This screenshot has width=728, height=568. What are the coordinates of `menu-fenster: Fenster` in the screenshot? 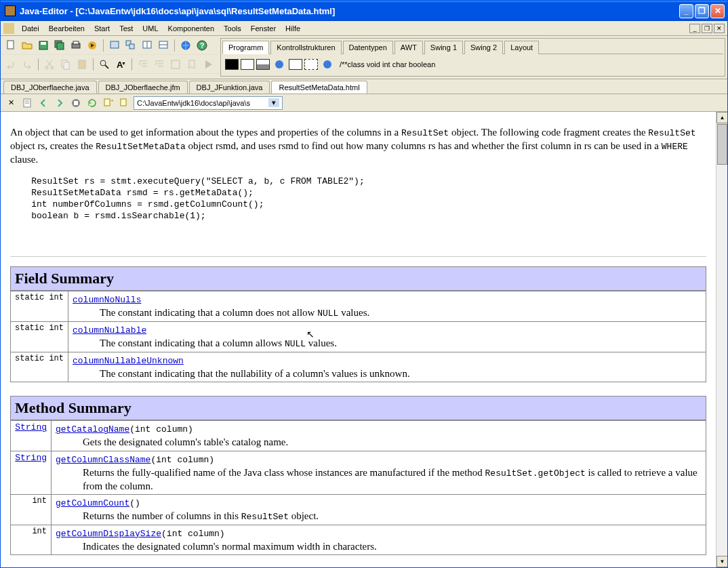 It's located at (263, 28).